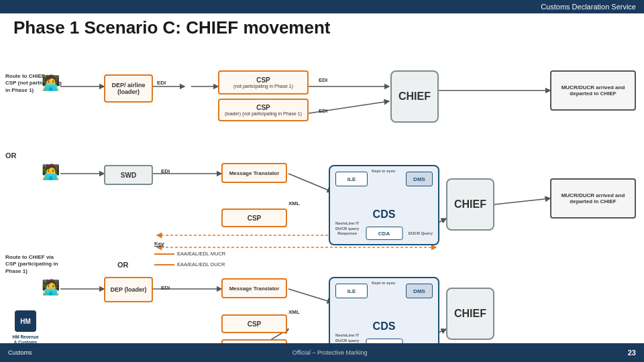  Describe the element at coordinates (593, 90) in the screenshot. I see `mucr-box-1: MUCR/DUCR arrived and departed in CHIEF` at that location.